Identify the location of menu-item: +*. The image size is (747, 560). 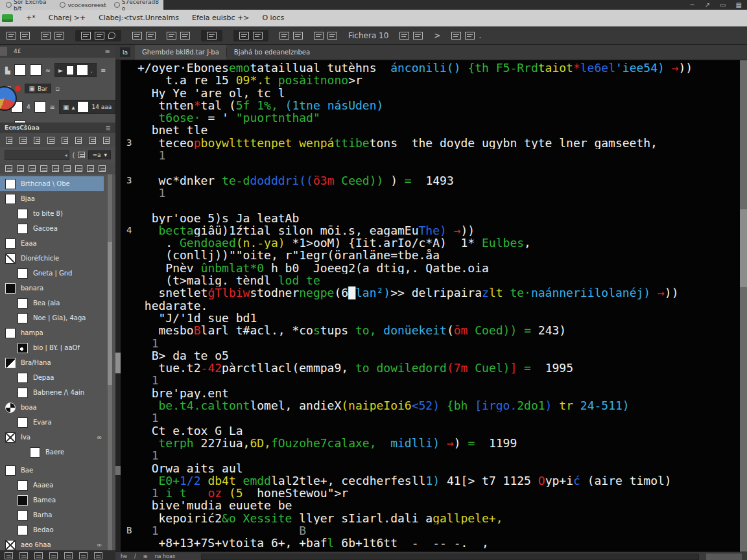
(31, 18).